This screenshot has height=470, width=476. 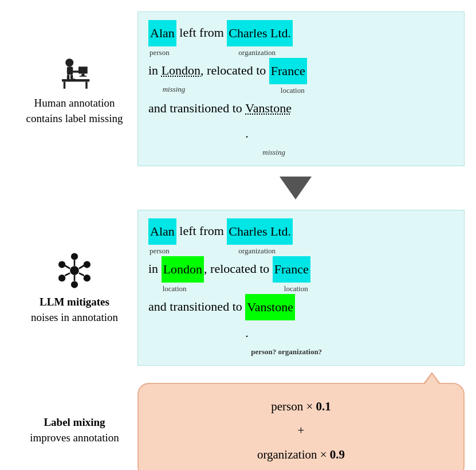 I want to click on vanstone-word: Vanstone, so click(x=268, y=108).